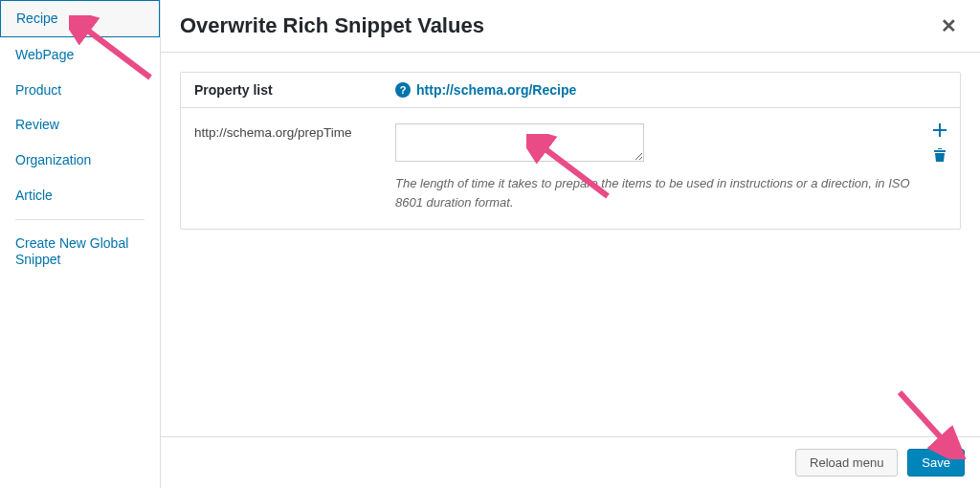 This screenshot has height=488, width=980. I want to click on property-list-header: Property list, so click(295, 90).